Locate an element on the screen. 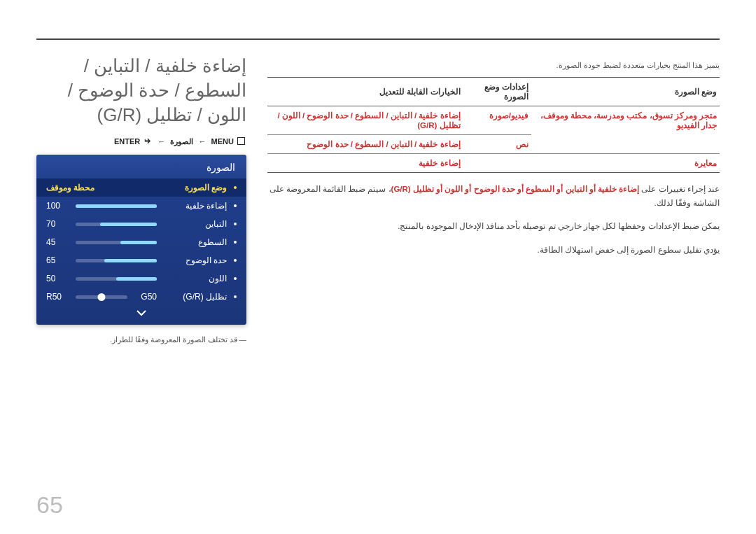 Image resolution: width=756 pixels, height=534 pixels. osd-panel: الصورة وضع الصورة محطة وموقف إضاءة خلفية… is located at coordinates (141, 239).